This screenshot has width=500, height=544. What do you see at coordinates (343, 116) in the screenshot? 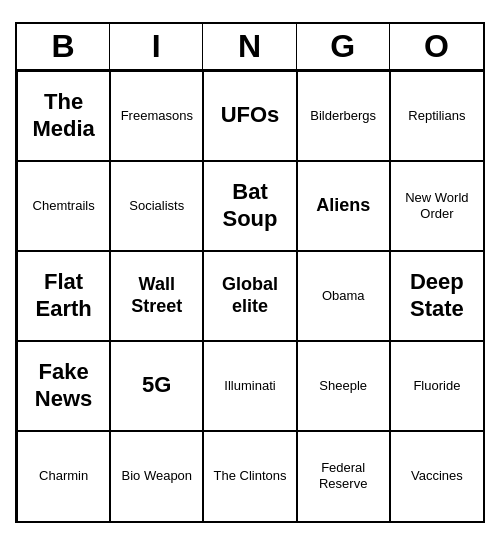
I see `cell-label: Bilderbergs` at bounding box center [343, 116].